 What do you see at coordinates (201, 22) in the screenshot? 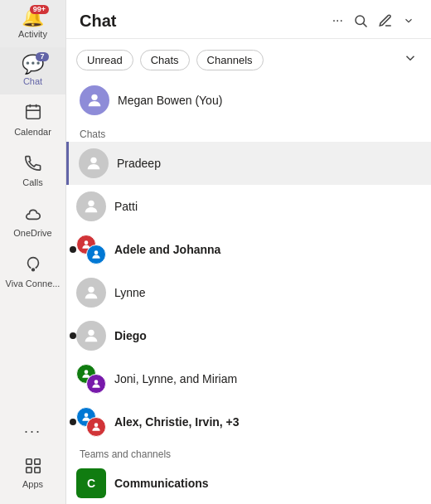
I see `page-title: Chat` at bounding box center [201, 22].